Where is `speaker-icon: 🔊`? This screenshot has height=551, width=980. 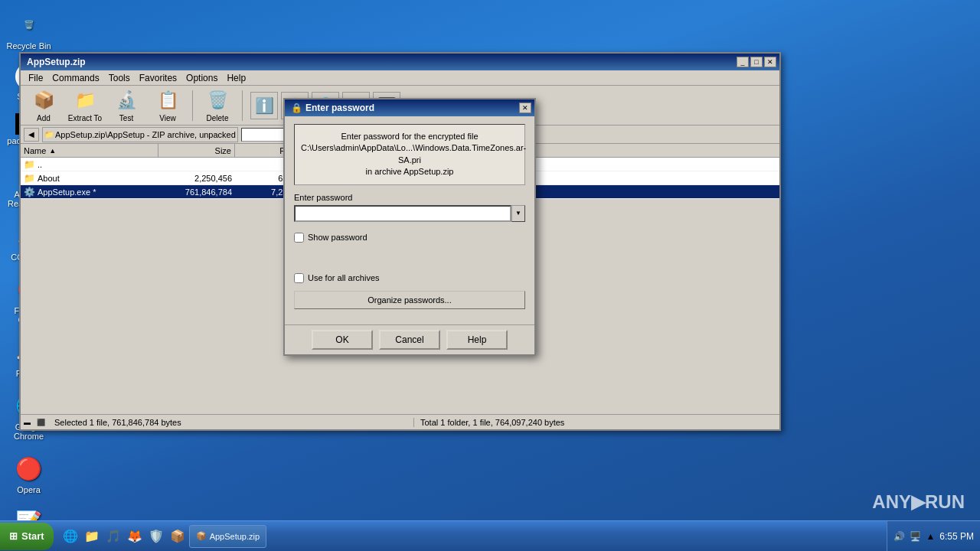
speaker-icon: 🔊 is located at coordinates (899, 536).